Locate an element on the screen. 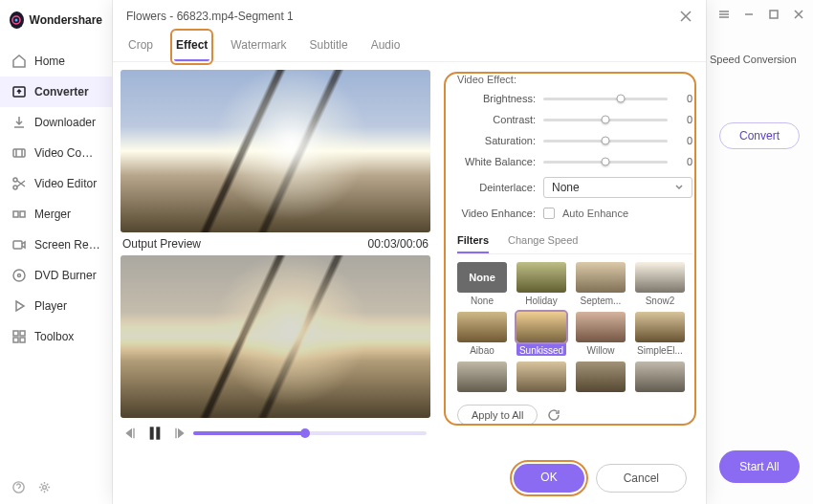 This screenshot has height=504, width=813. filter-Holiday: Holiday is located at coordinates (541, 284).